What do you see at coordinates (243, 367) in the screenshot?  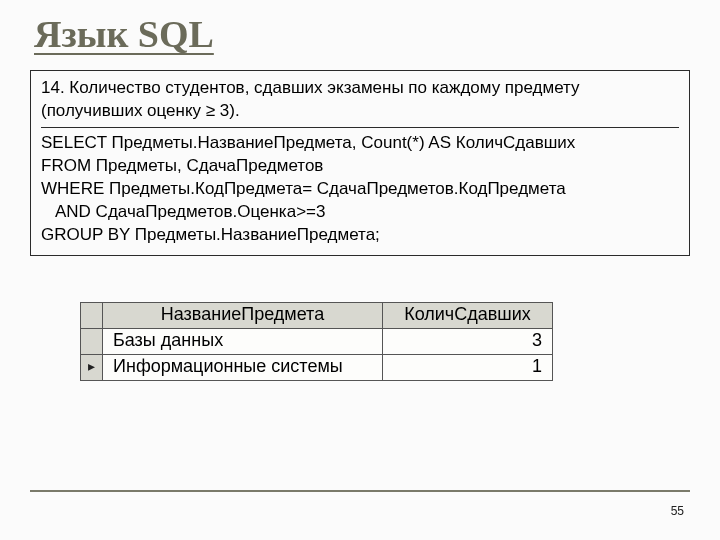 I see `cell-name: Информационные системы` at bounding box center [243, 367].